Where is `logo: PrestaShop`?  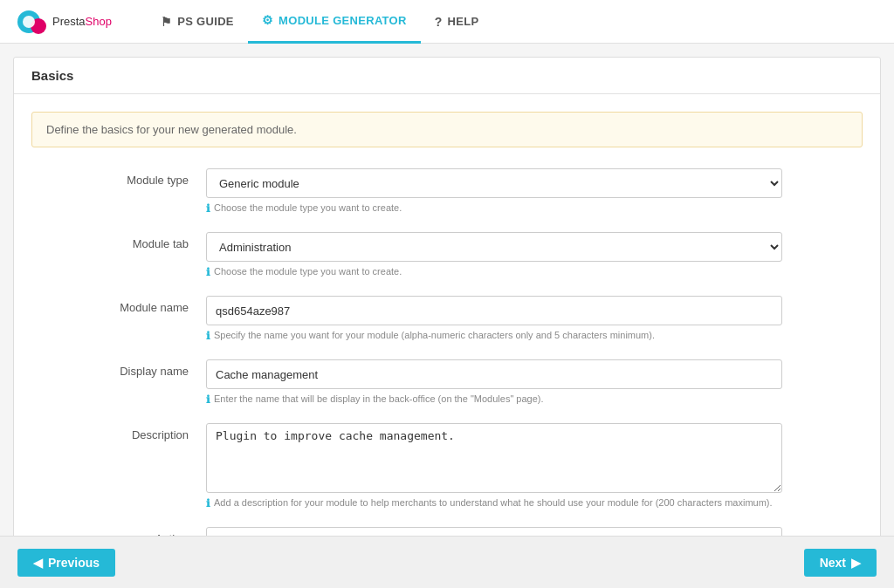 logo: PrestaShop is located at coordinates (65, 22).